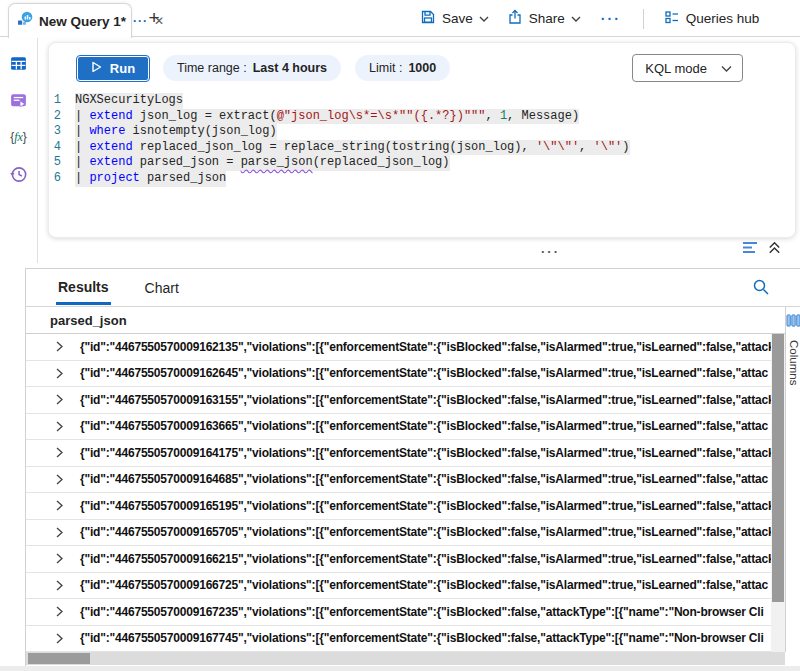 This screenshot has width=800, height=671. Describe the element at coordinates (398, 348) in the screenshot. I see `table-row: {"id":"4467550570009162135","violations"…` at that location.